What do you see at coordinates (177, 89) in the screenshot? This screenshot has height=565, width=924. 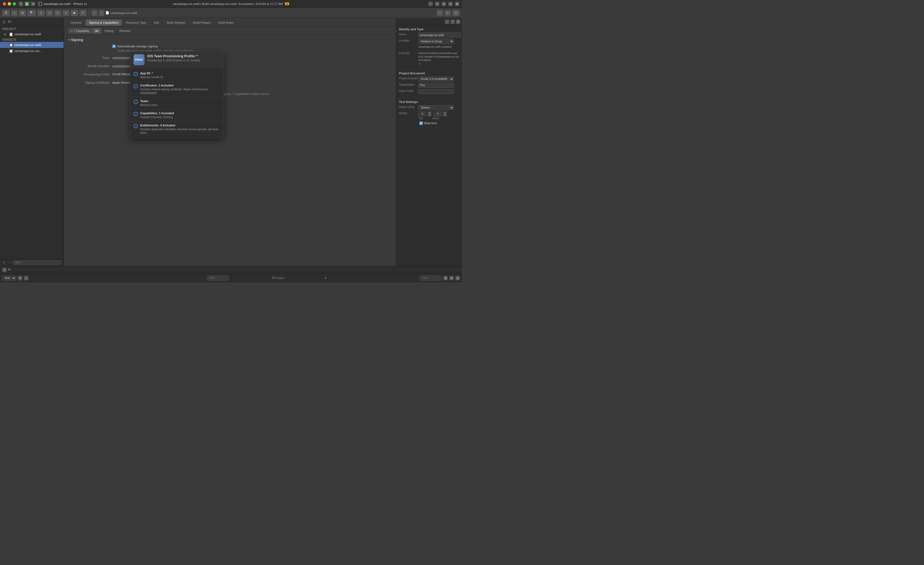 I see `popover-item-certs: ✓ Certificates: 1 Included Includes newe…` at bounding box center [177, 89].